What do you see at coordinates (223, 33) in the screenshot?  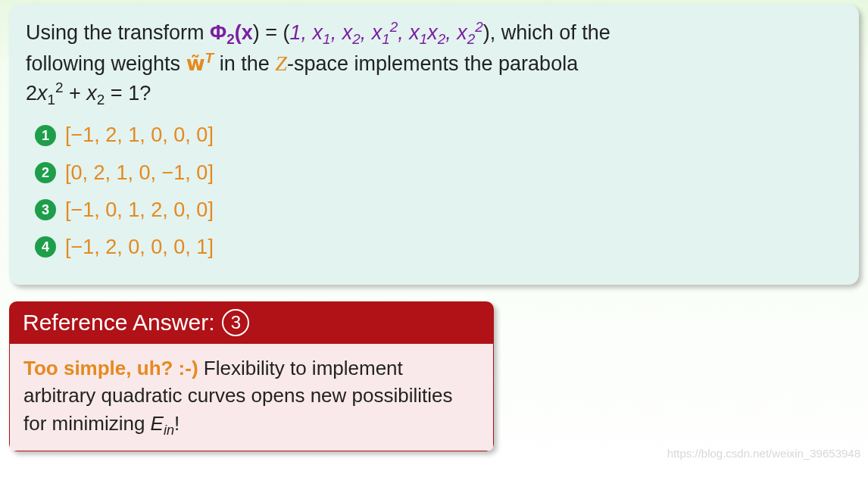 I see `phi-symbol: Φ2` at bounding box center [223, 33].